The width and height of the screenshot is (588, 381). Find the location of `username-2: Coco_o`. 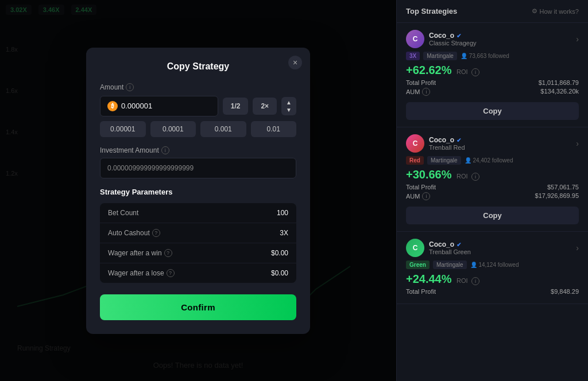

username-2: Coco_o is located at coordinates (442, 140).